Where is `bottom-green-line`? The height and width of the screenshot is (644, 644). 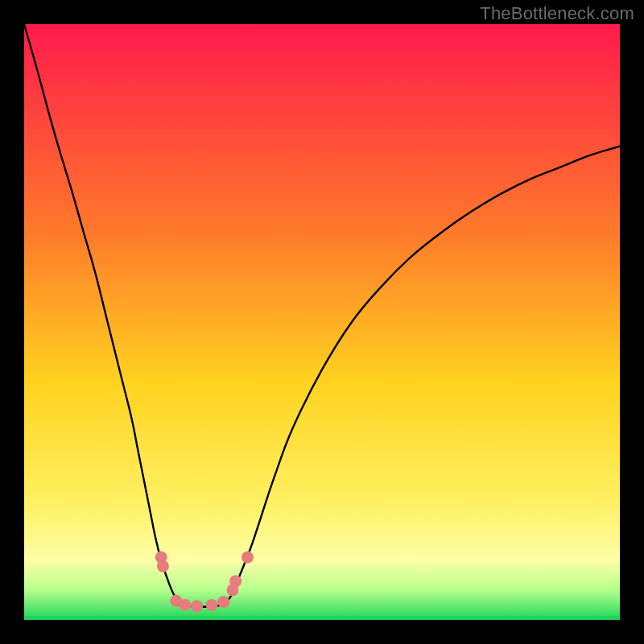 bottom-green-line is located at coordinates (322, 618).